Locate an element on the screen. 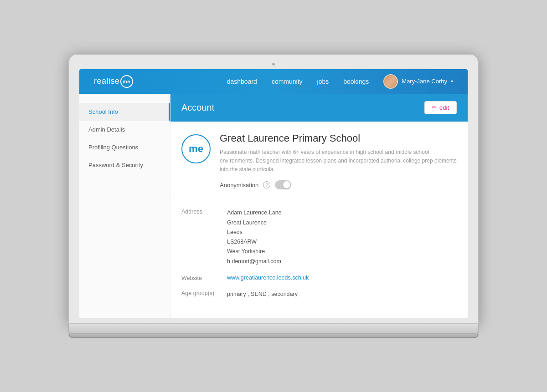  school-name: Great Laurence Primary School is located at coordinates (338, 138).